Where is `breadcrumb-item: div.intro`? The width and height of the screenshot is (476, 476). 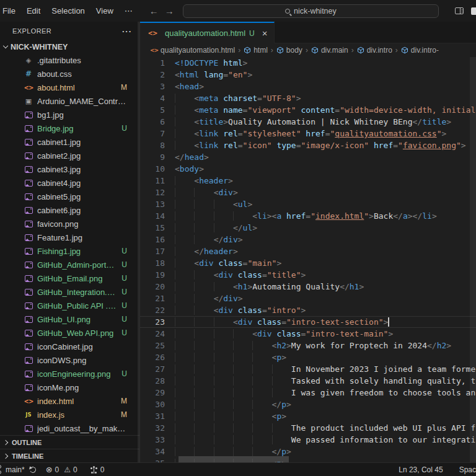
breadcrumb-item: div.intro is located at coordinates (374, 50).